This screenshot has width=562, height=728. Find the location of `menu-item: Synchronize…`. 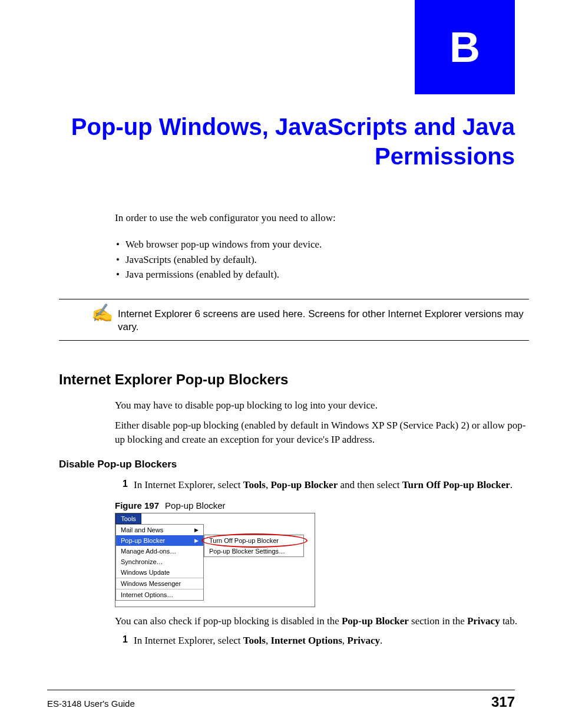

menu-item: Synchronize… is located at coordinates (160, 562).